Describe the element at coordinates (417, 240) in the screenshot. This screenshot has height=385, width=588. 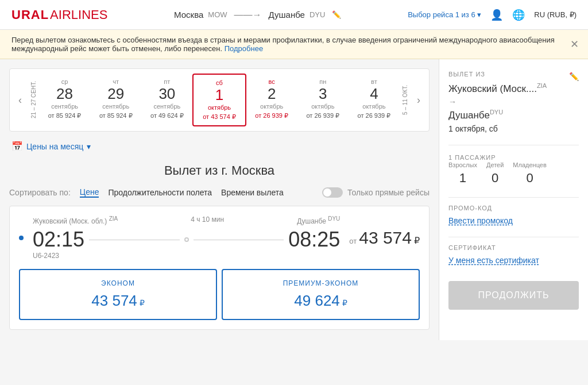
I see `price-currency: ₽` at that location.